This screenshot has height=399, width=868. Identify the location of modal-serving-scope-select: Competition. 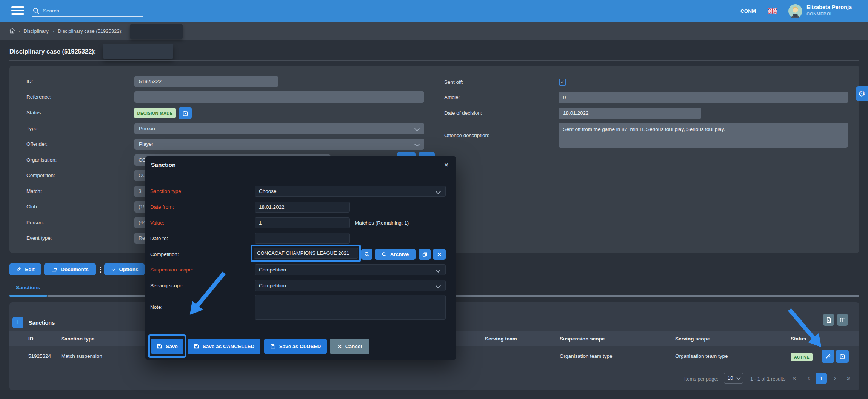
(350, 285).